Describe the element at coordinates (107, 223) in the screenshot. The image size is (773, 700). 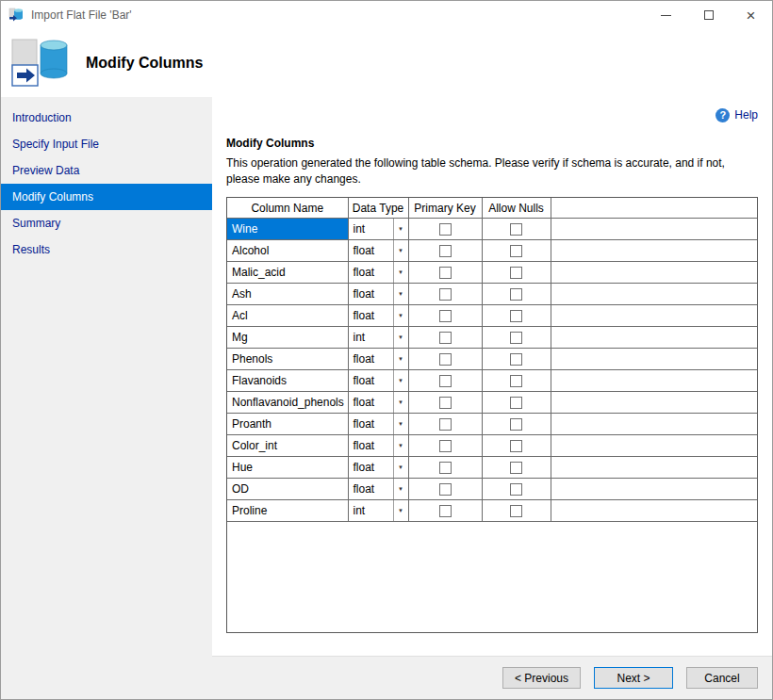
I see `sidebar-item-summary: Summary` at that location.